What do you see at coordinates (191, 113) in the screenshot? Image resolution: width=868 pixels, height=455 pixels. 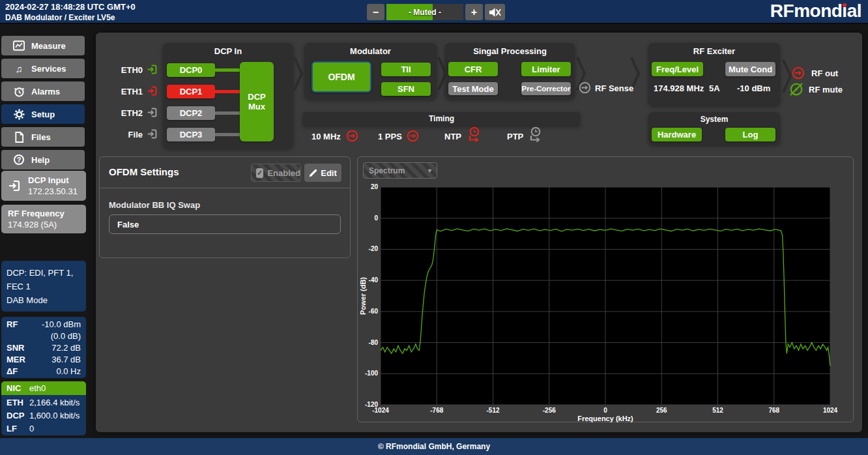 I see `dcp2-button: DCP2` at bounding box center [191, 113].